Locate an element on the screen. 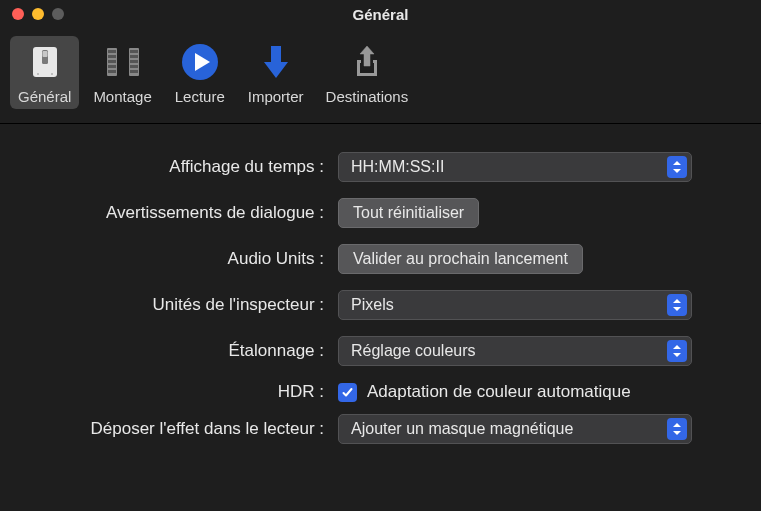  window-controls is located at coordinates (38, 14).